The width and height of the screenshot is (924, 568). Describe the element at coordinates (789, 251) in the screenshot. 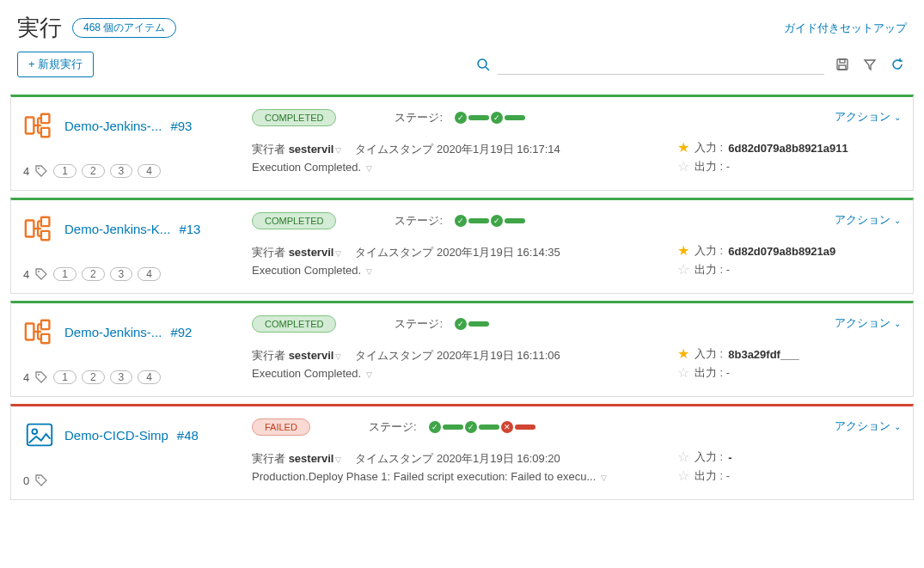

I see `input-line: ★ 入力 : 6d82d079a8b8921a9` at that location.